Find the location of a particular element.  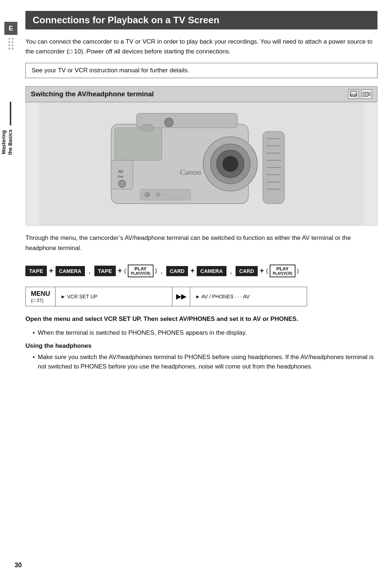

tape-icon-small is located at coordinates (354, 94).